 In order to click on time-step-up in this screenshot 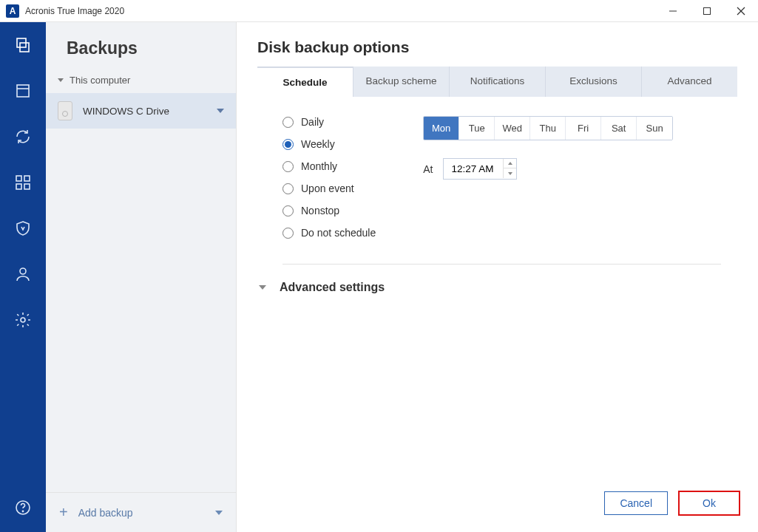, I will do `click(510, 164)`.